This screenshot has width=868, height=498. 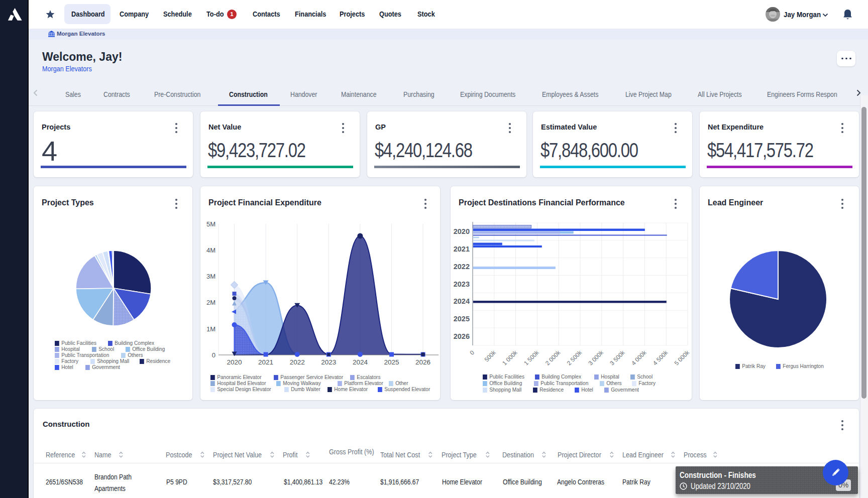 I want to click on svg-text: 5 000k, so click(x=682, y=358).